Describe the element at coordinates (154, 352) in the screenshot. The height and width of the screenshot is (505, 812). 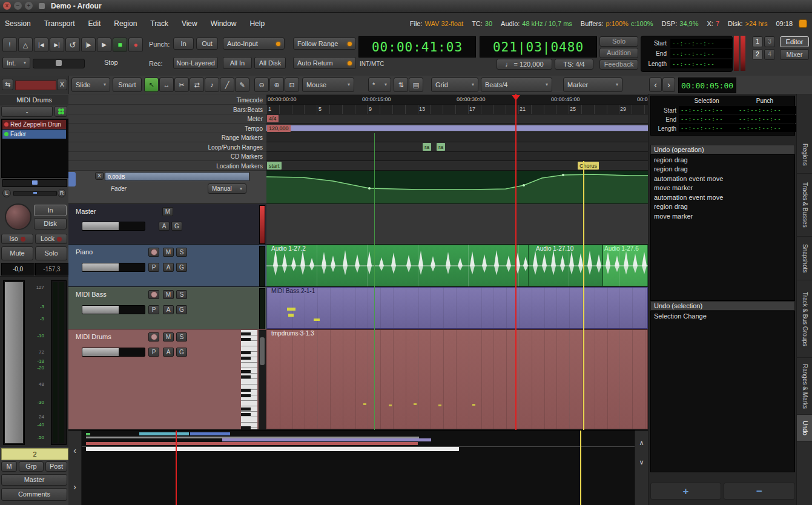
I see `drums-playlist-button: P` at that location.